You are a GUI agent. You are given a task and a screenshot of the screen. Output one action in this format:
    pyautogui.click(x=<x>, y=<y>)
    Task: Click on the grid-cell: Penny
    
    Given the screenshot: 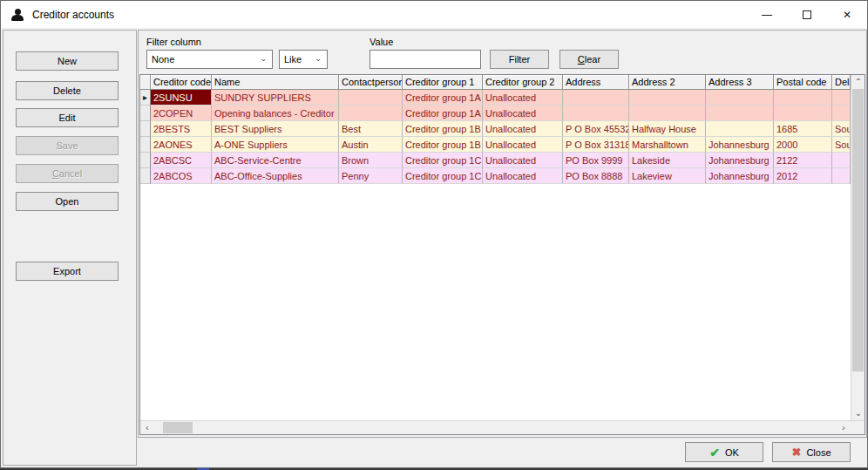 What is the action you would take?
    pyautogui.click(x=371, y=176)
    